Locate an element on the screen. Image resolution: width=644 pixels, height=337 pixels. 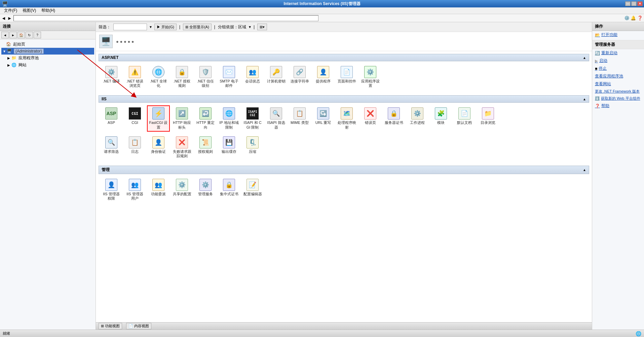
minimize-button: — is located at coordinates (628, 4).